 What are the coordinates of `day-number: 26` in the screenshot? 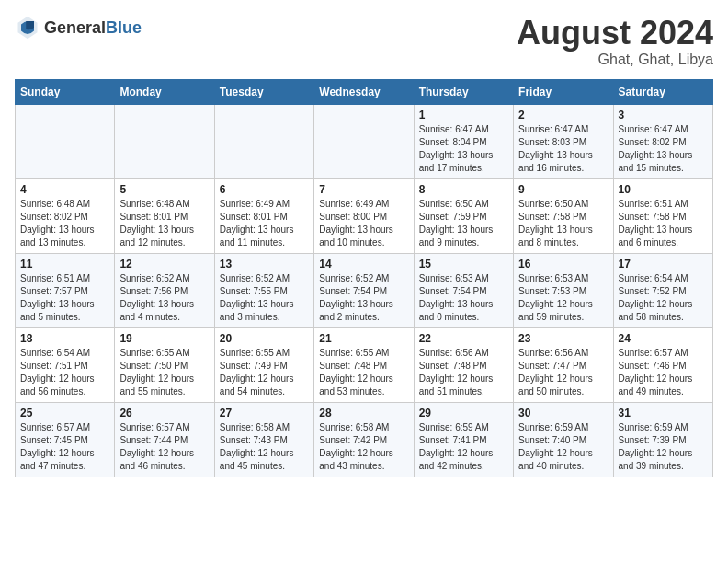 It's located at (164, 413).